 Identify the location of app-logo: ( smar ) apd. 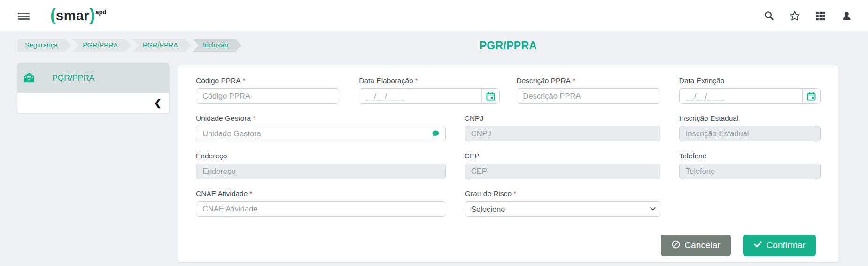
(78, 16).